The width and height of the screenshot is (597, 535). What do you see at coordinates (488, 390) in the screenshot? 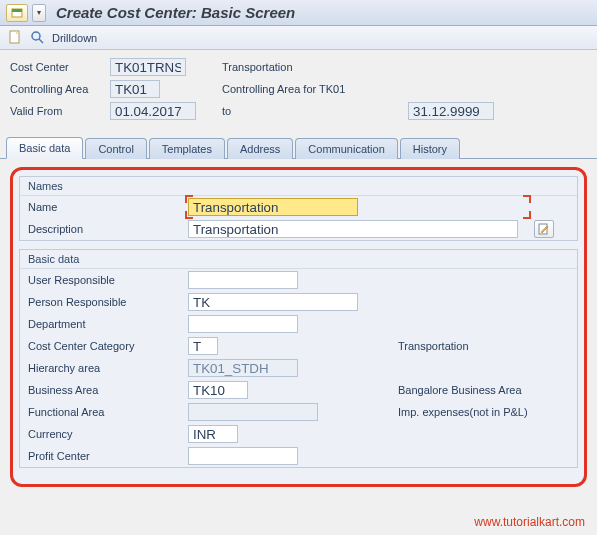
I see `business-area-text: Bangalore Business Area` at bounding box center [488, 390].